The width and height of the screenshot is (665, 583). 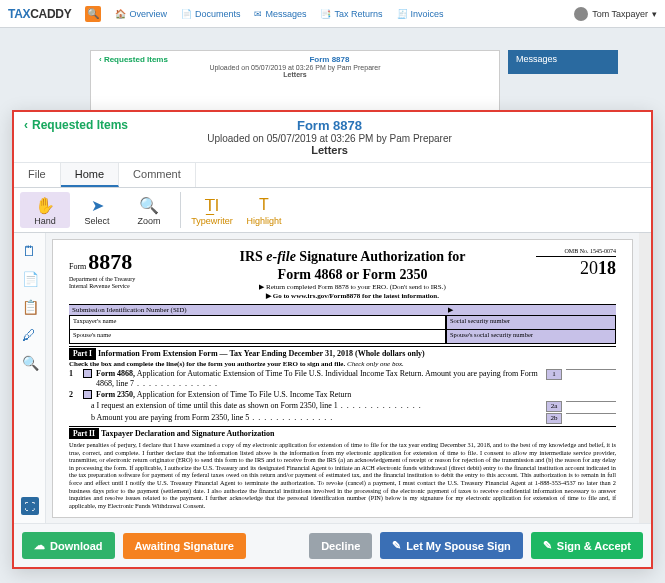 What do you see at coordinates (30, 279) in the screenshot?
I see `page-icon: 📄` at bounding box center [30, 279].